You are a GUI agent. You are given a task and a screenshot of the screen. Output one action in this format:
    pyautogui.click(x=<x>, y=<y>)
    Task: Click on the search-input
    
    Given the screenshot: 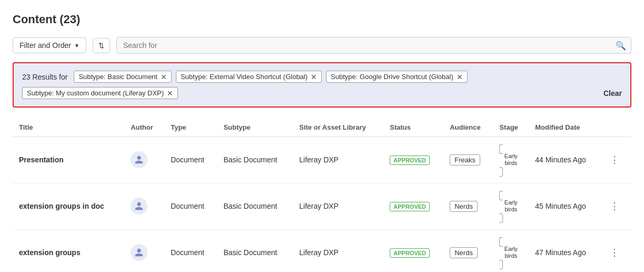 What is the action you would take?
    pyautogui.click(x=374, y=45)
    